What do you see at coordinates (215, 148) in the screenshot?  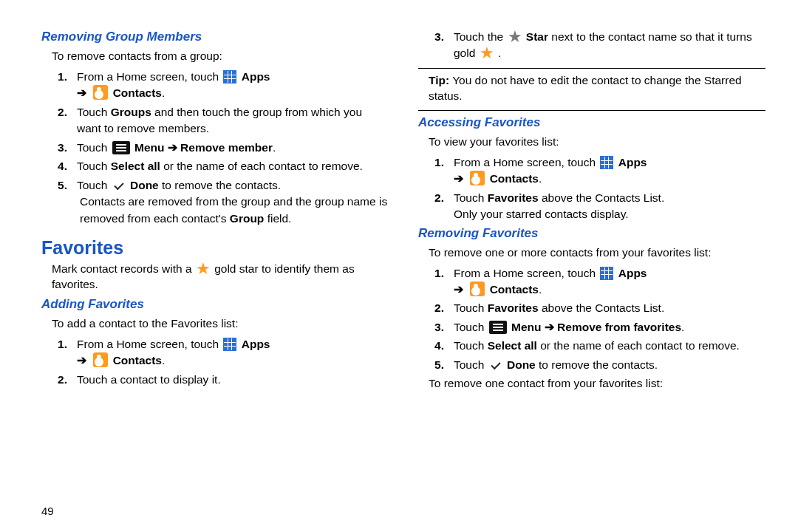 I see `steps-removing-group: From a Home screen, touch Apps ➔ Contact…` at bounding box center [215, 148].